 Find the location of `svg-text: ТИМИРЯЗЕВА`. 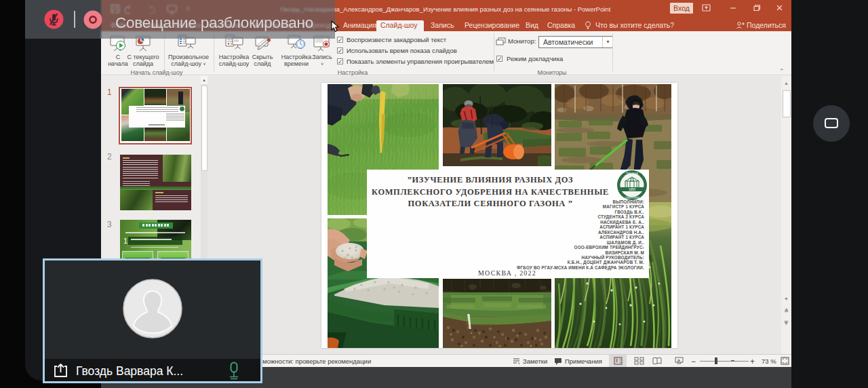

svg-text: ТИМИРЯЗЕВА is located at coordinates (632, 198).